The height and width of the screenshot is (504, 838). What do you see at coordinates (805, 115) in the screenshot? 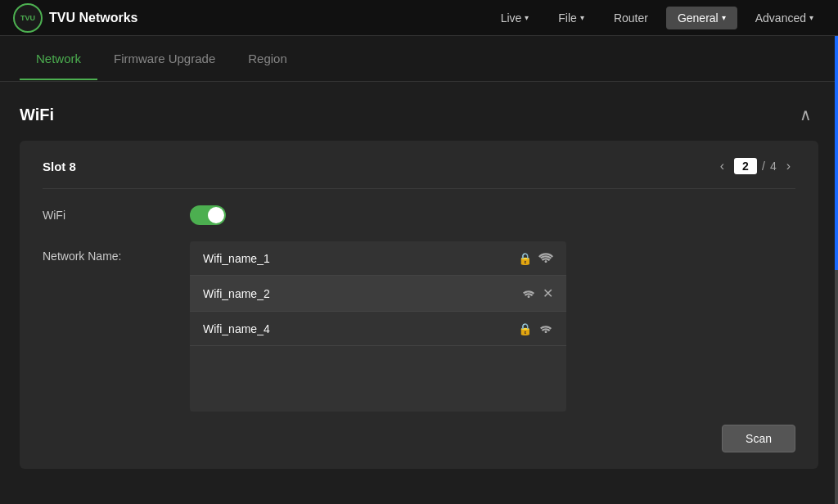
I see `collapse-button: ∧` at bounding box center [805, 115].